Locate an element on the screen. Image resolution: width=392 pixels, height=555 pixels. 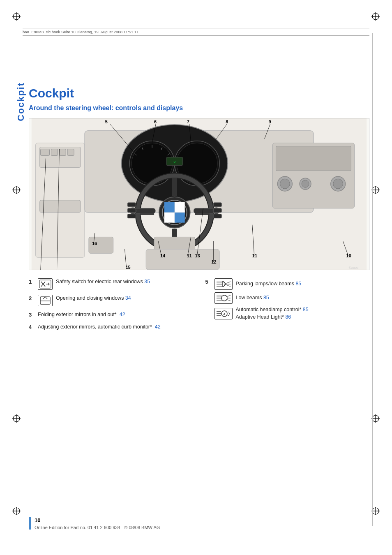
page-number: 10 is located at coordinates (97, 520).